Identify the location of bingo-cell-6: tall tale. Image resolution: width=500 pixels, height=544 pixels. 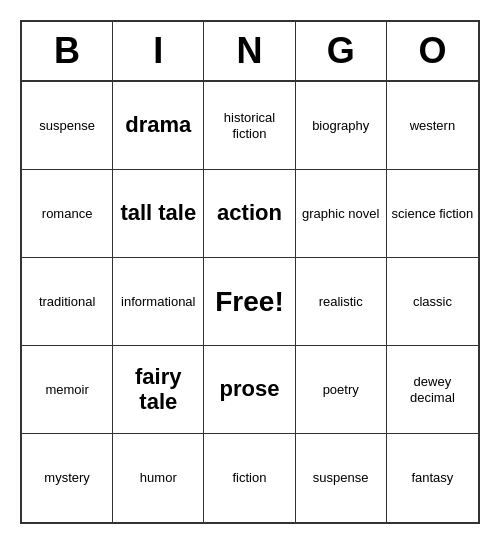
(158, 214).